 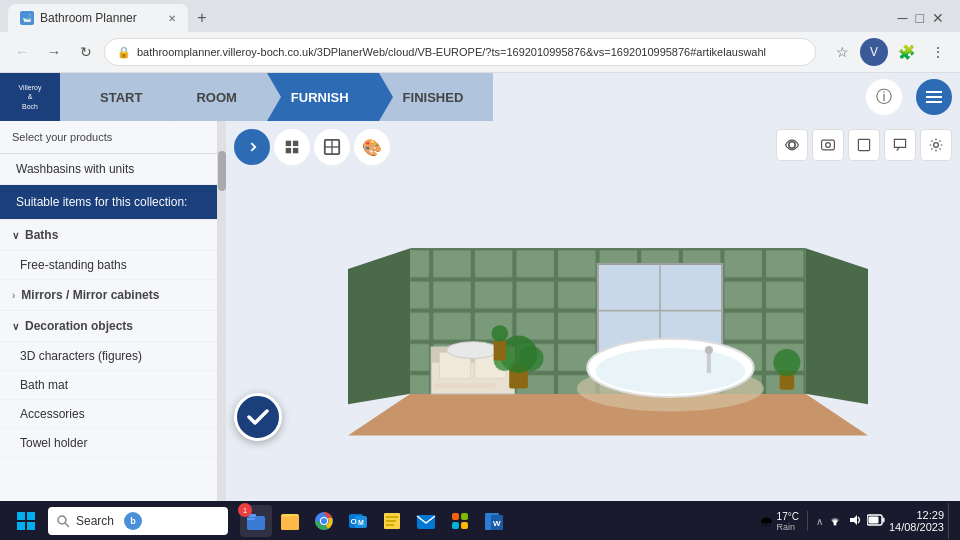 I want to click on nav-step-room: ROOM, so click(x=219, y=97).